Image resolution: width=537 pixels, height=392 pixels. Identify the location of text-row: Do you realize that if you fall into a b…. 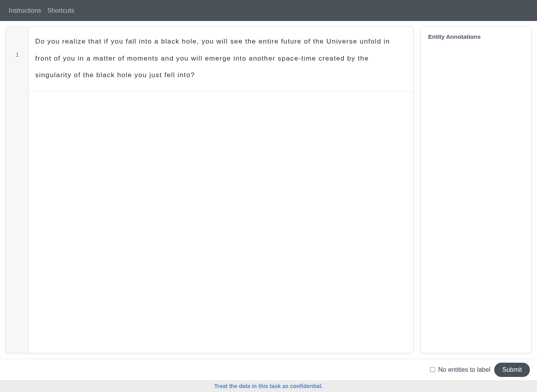
(221, 59).